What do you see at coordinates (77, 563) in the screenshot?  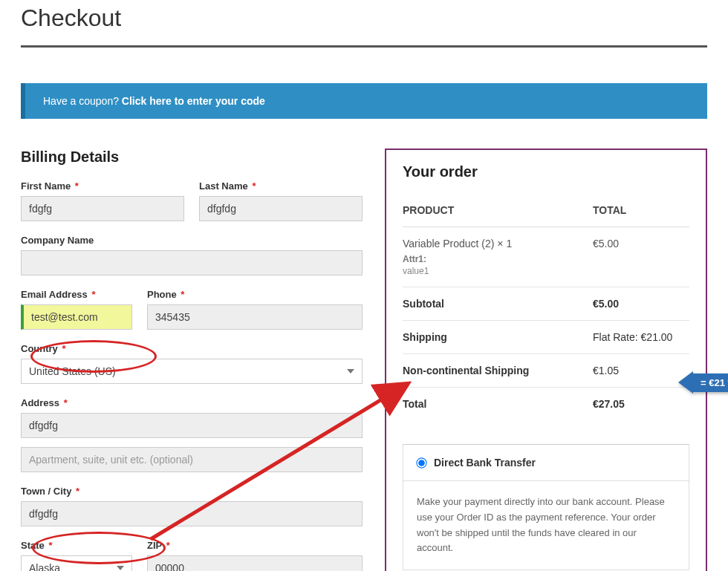 I see `state-select: Alaska` at bounding box center [77, 563].